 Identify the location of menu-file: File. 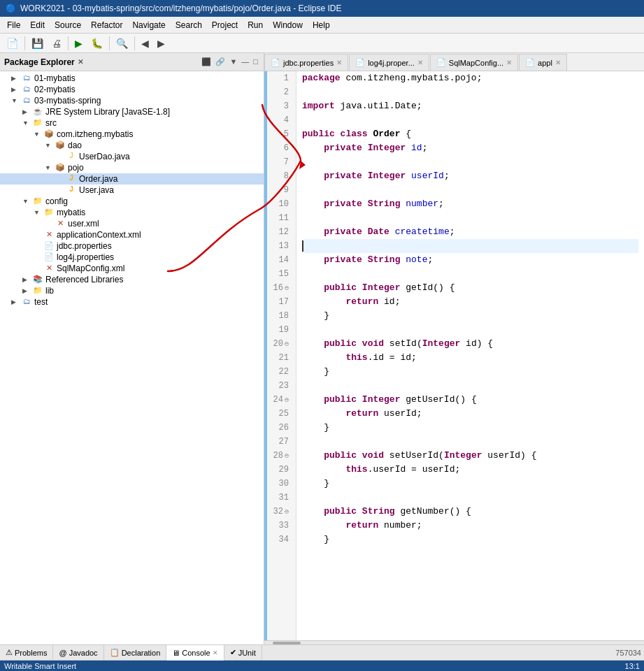
(14, 25).